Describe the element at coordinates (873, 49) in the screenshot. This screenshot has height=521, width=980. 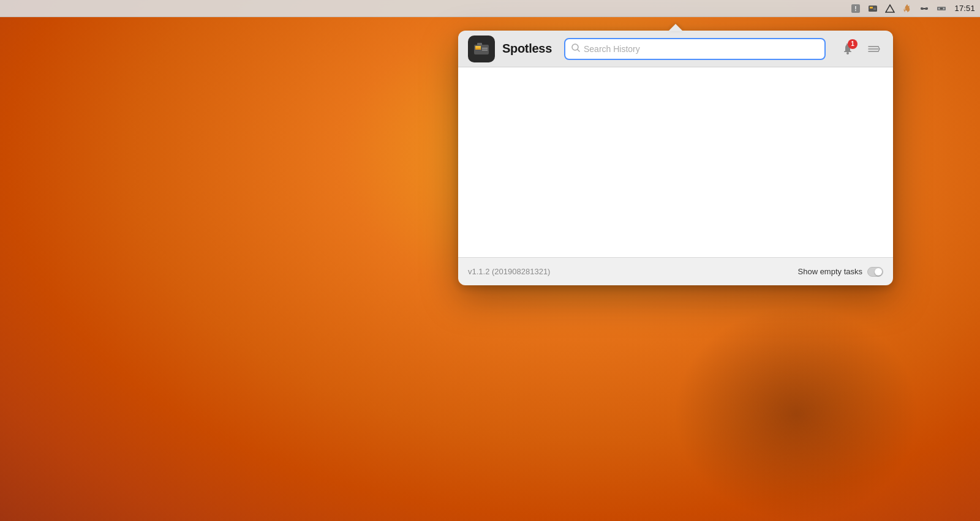
I see `menu-button` at that location.